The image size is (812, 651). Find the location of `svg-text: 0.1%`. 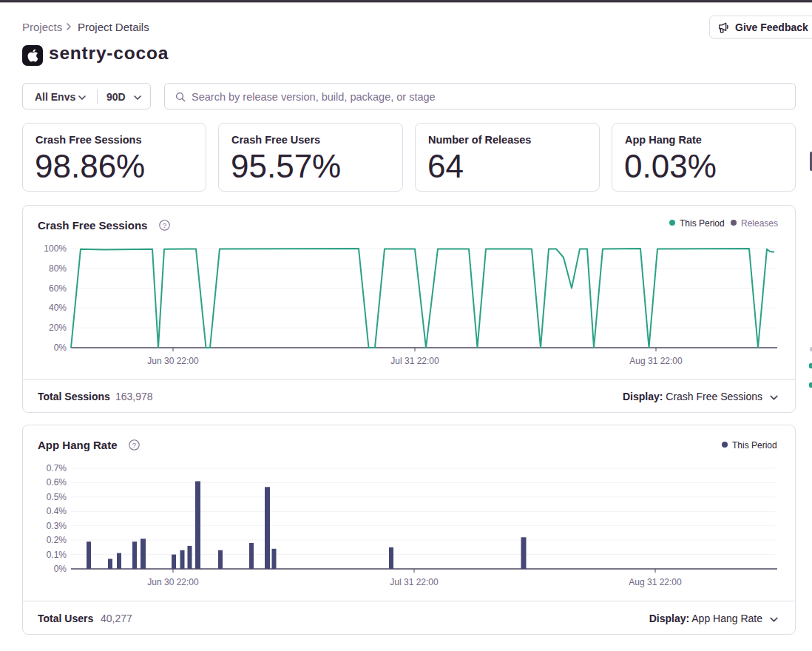

svg-text: 0.1% is located at coordinates (57, 555).